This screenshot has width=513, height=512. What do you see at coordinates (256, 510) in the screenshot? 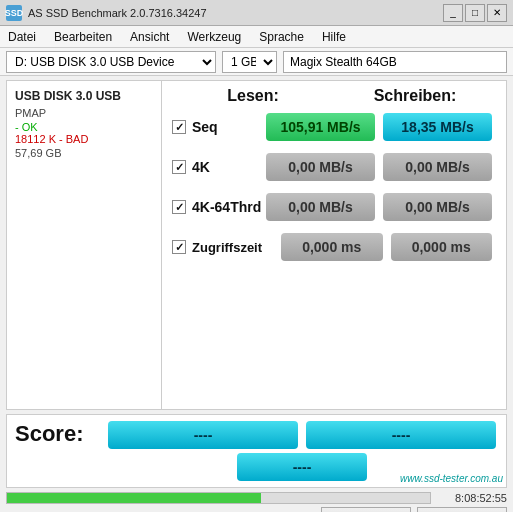
I see `bottom-bar: Start Abbrechen` at bounding box center [256, 510].